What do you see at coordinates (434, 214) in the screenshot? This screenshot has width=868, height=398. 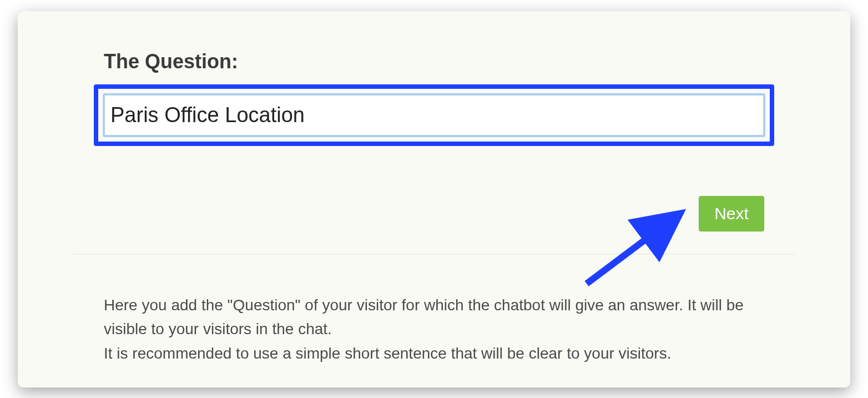 I see `button-row: Next` at bounding box center [434, 214].